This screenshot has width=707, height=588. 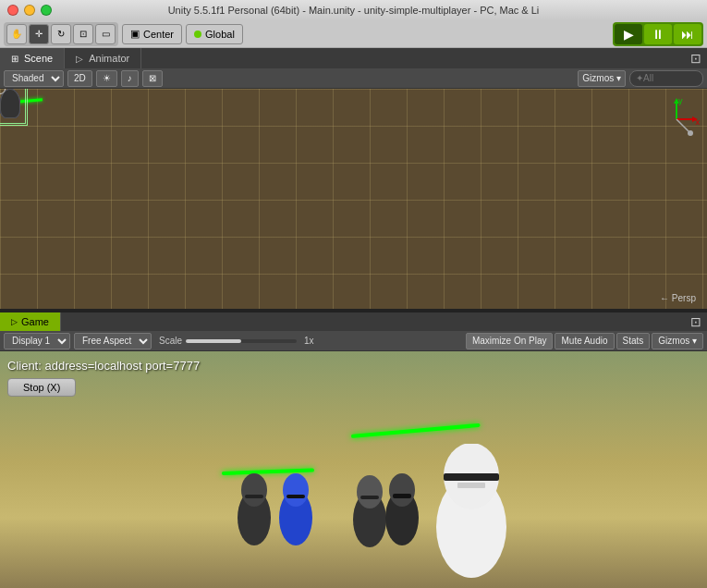 What do you see at coordinates (634, 341) in the screenshot?
I see `stats-button: Stats` at bounding box center [634, 341].